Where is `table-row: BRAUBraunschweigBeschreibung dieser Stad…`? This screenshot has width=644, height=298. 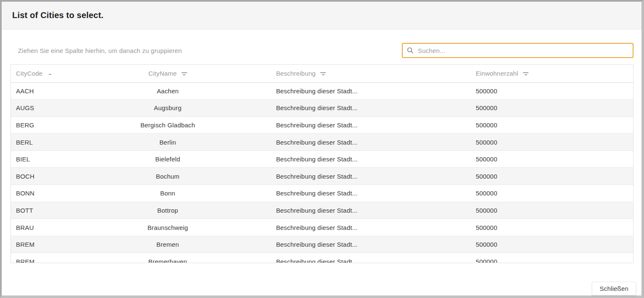
table-row: BRAUBraunschweigBeschreibung dieser Stad… is located at coordinates (322, 228).